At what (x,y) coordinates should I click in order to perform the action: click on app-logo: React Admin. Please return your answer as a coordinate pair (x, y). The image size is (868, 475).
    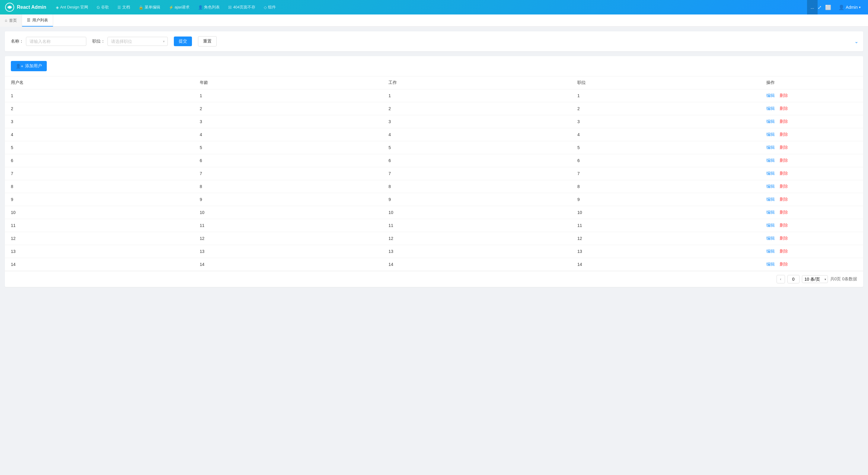
    Looking at the image, I should click on (26, 7).